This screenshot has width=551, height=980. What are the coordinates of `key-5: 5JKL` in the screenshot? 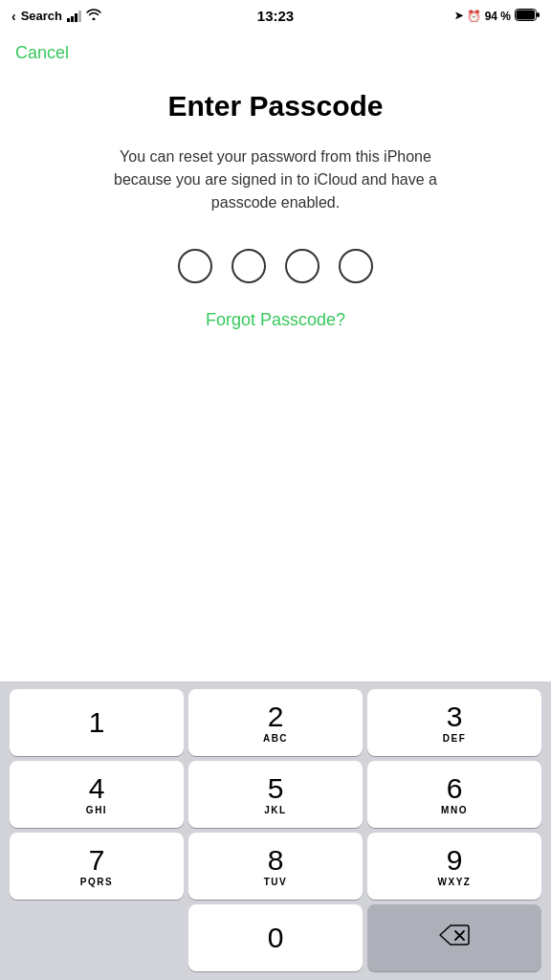 It's located at (276, 794).